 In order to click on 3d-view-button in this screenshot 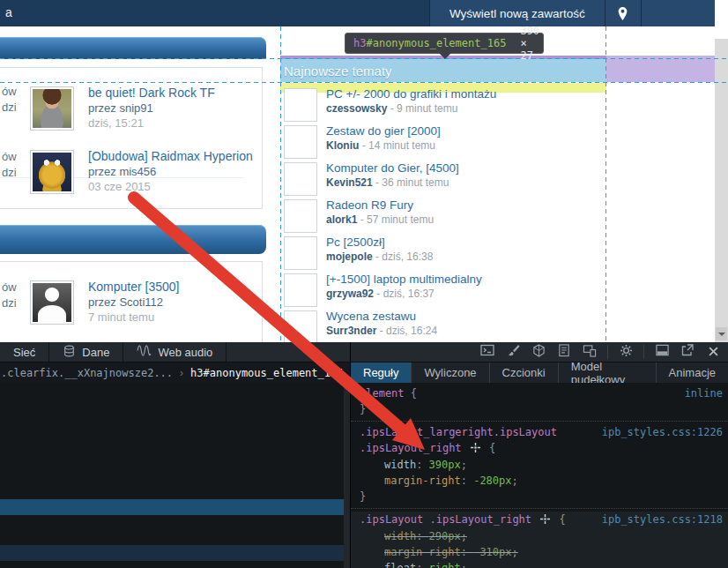, I will do `click(539, 352)`.